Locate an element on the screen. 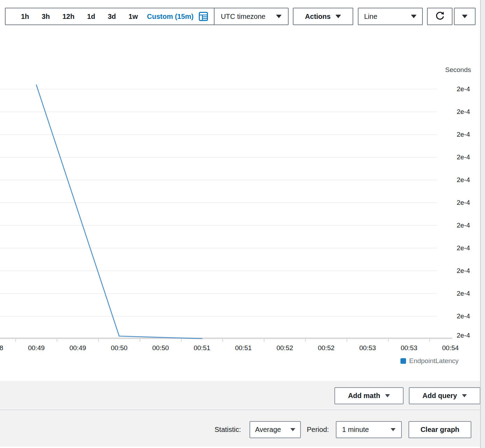 This screenshot has height=448, width=485. chart-type-label: Line is located at coordinates (371, 17).